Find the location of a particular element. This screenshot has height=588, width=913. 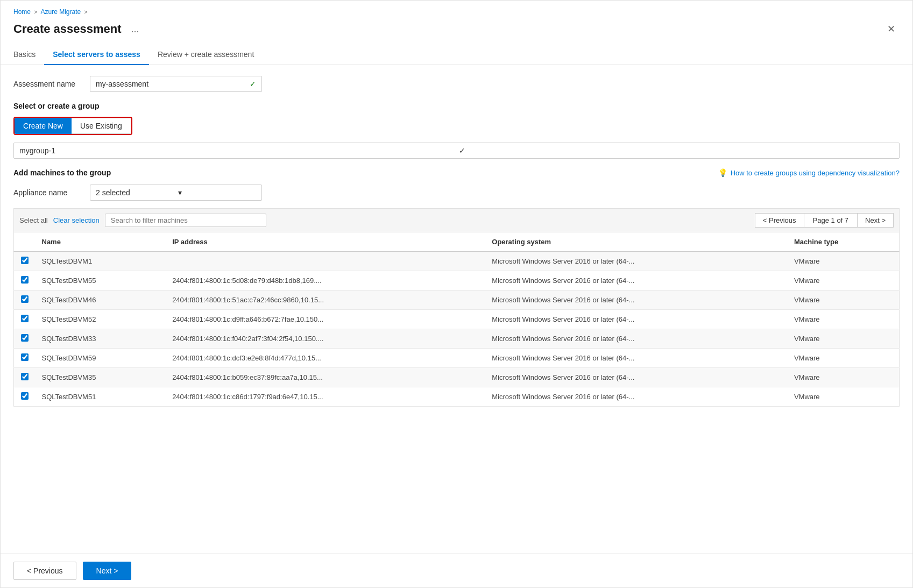

tabs-container: Basics Select servers to assess Review +… is located at coordinates (456, 55).